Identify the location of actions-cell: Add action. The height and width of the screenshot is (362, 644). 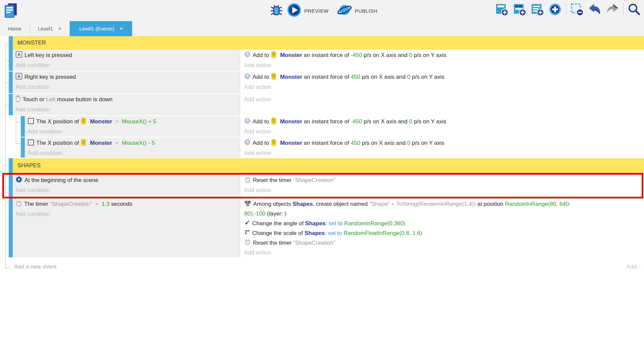
(442, 105).